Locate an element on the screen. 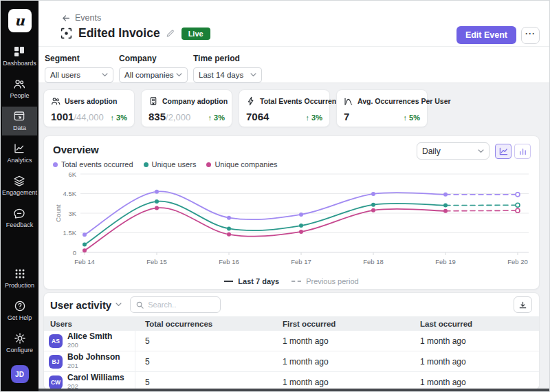 Image resolution: width=550 pixels, height=392 pixels. stat-card-head: Users adoption is located at coordinates (89, 101).